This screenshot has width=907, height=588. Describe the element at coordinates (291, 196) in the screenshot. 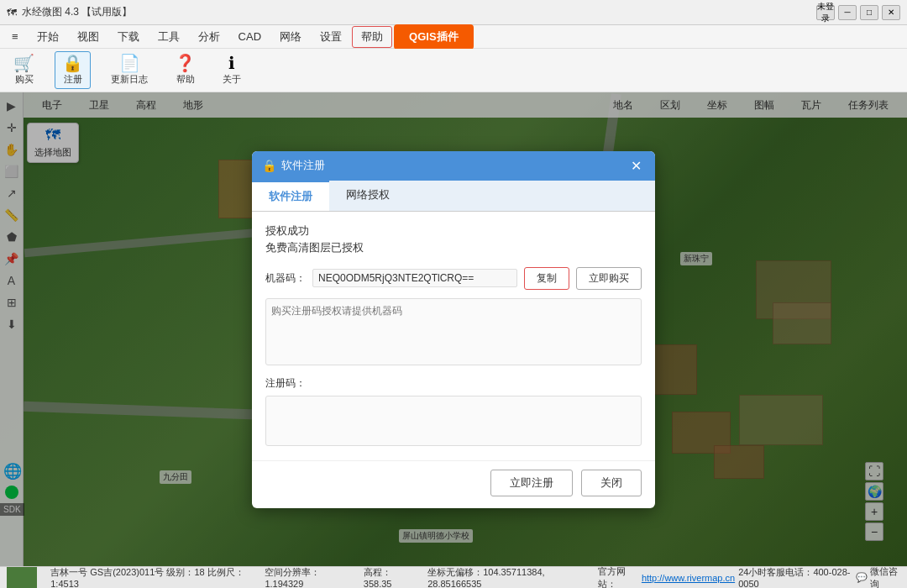

I see `dialog-tab-software-reg: 软件注册` at that location.